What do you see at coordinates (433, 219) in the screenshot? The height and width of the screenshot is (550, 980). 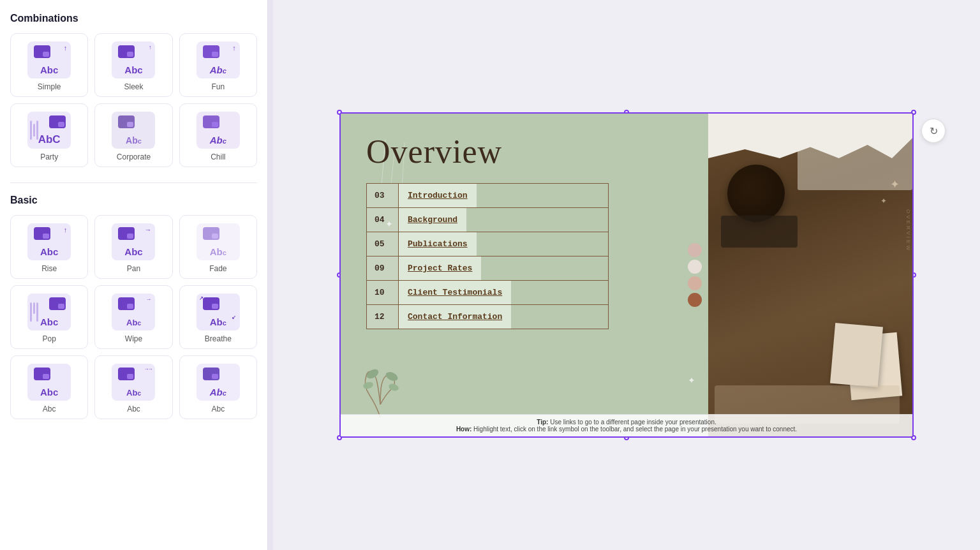 I see `toc-item-2: Background` at bounding box center [433, 219].